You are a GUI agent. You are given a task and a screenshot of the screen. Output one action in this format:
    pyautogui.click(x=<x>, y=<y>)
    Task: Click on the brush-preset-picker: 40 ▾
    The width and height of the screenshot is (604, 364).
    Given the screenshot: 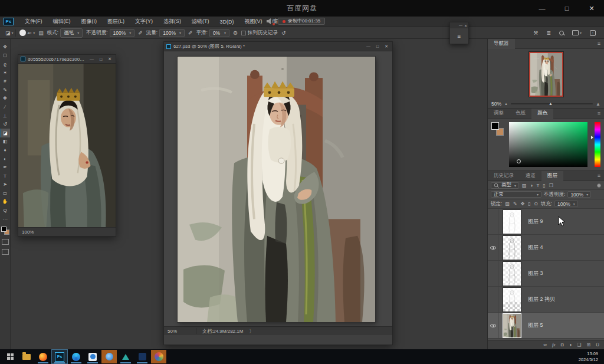 What is the action you would take?
    pyautogui.click(x=27, y=33)
    